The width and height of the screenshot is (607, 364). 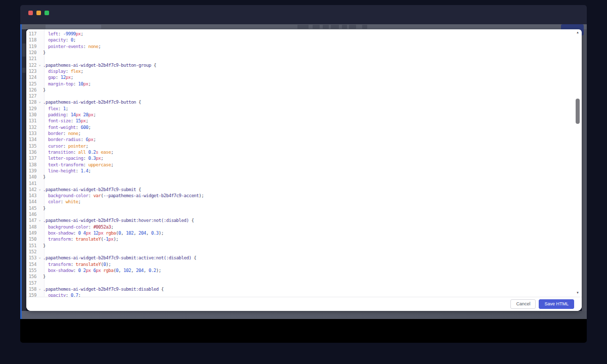 What do you see at coordinates (31, 220) in the screenshot?
I see `line-number: 147` at bounding box center [31, 220].